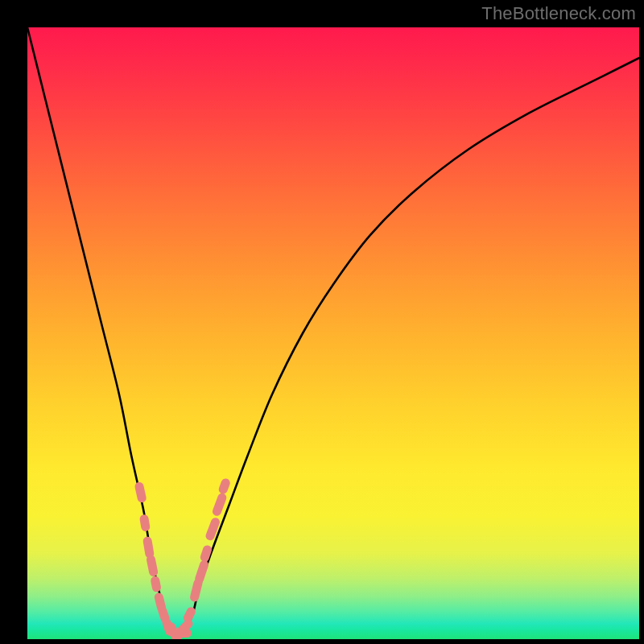 This screenshot has height=644, width=644. What do you see at coordinates (182, 559) in the screenshot?
I see `marker-group` at bounding box center [182, 559].